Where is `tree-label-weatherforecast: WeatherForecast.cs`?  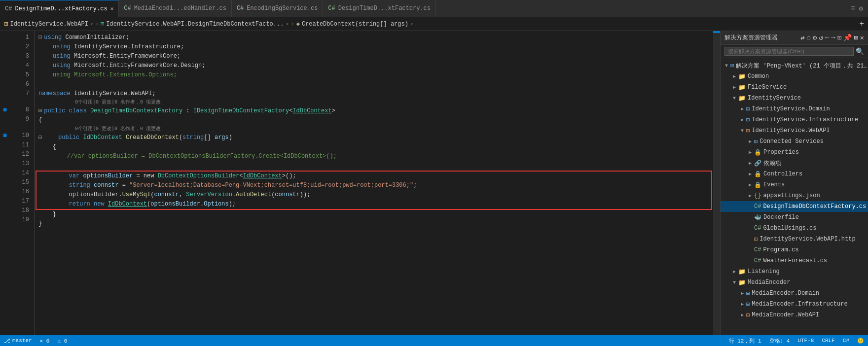
tree-label-weatherforecast: WeatherForecast.cs is located at coordinates (816, 261).